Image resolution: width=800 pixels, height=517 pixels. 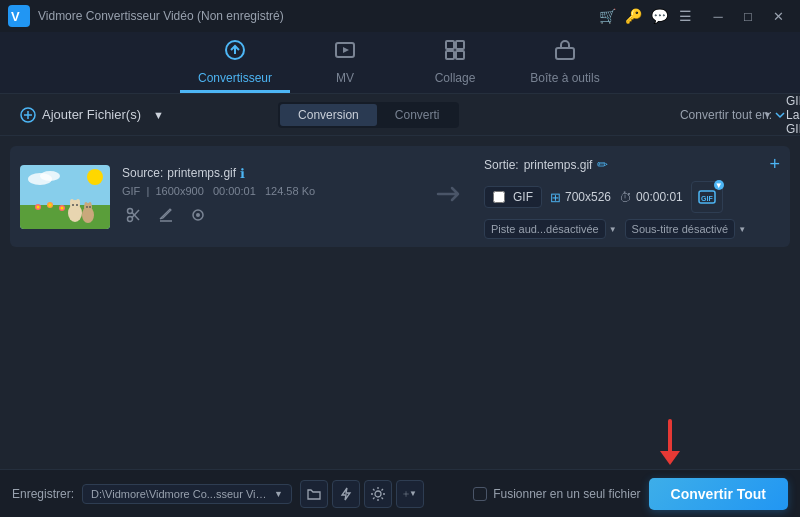 What do you see at coordinates (345, 63) in the screenshot?
I see `tab-mv: MV` at bounding box center [345, 63].